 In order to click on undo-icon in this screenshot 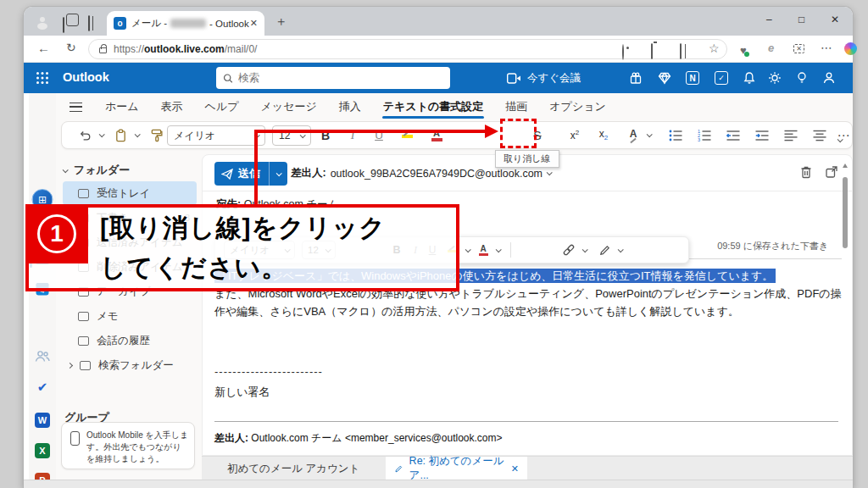, I will do `click(85, 136)`.